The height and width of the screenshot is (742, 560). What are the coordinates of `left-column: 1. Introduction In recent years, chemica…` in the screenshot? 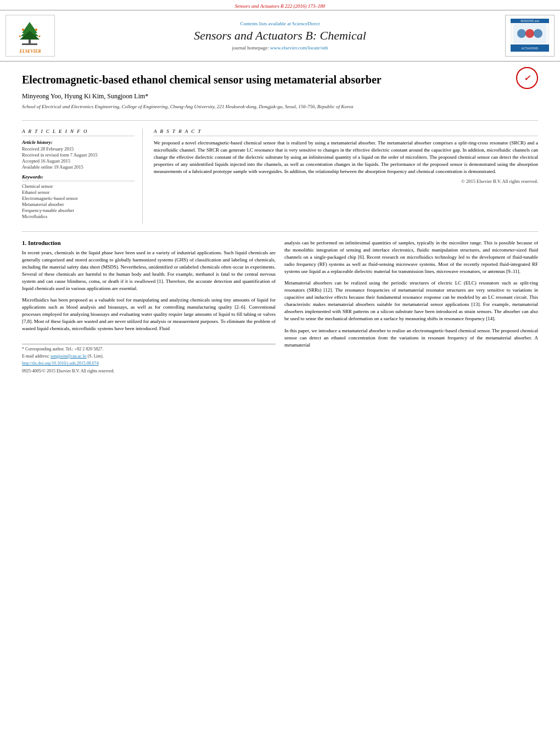 It's located at (149, 308).